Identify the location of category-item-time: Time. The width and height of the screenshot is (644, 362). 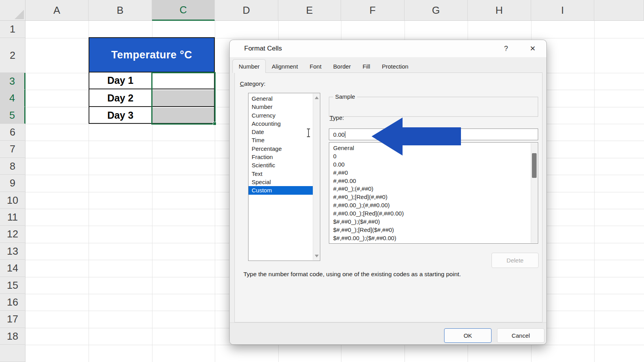
(284, 140).